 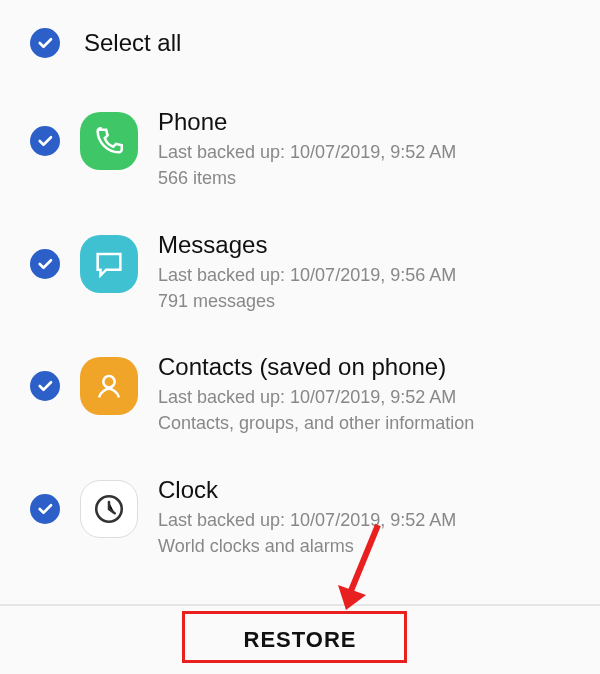 I want to click on restore-button: RESTORE, so click(x=300, y=640).